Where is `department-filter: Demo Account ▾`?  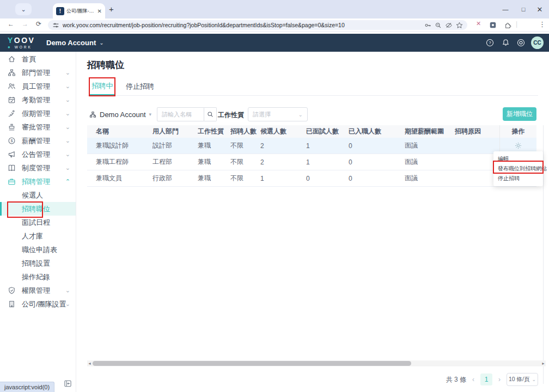
department-filter: Demo Account ▾ is located at coordinates (120, 114).